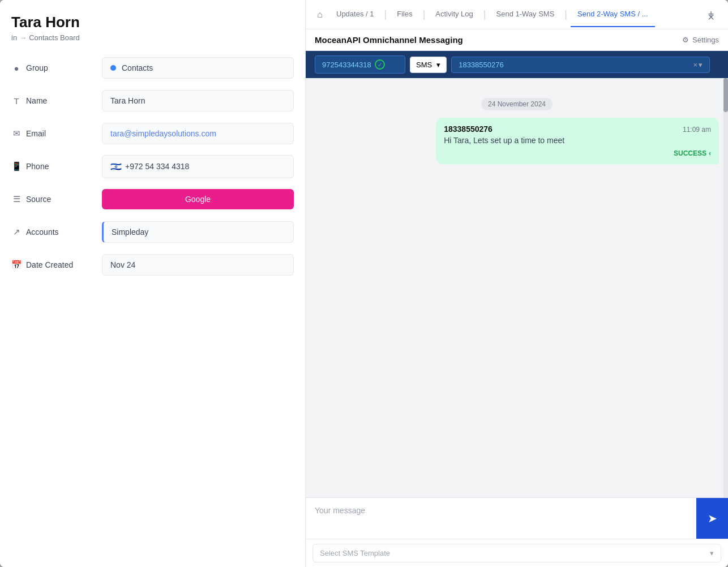 The image size is (728, 567). What do you see at coordinates (428, 65) in the screenshot?
I see `sms-type-select: SMS ▾` at bounding box center [428, 65].